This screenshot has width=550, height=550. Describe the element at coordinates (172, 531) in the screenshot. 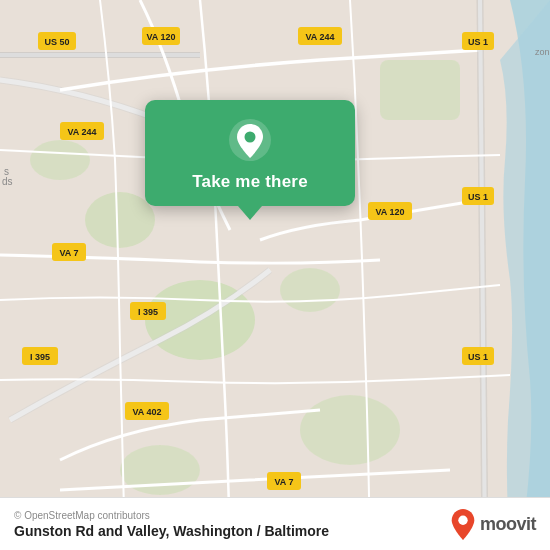

I see `location-title: Gunston Rd and Valley, Washington / Balt…` at that location.